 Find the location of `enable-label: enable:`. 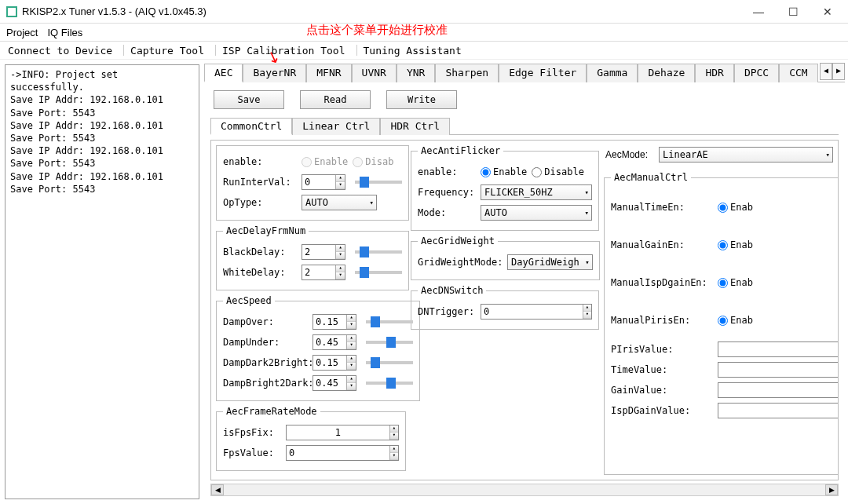

enable-label: enable: is located at coordinates (261, 162).